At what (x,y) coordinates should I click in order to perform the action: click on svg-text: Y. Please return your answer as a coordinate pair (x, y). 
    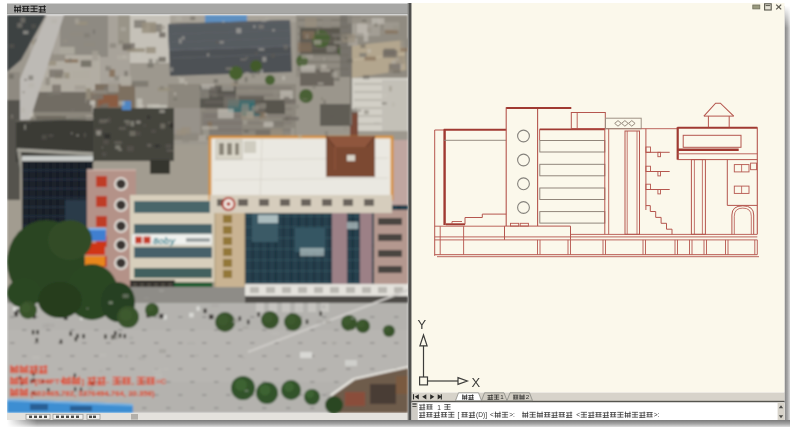
    Looking at the image, I should click on (422, 324).